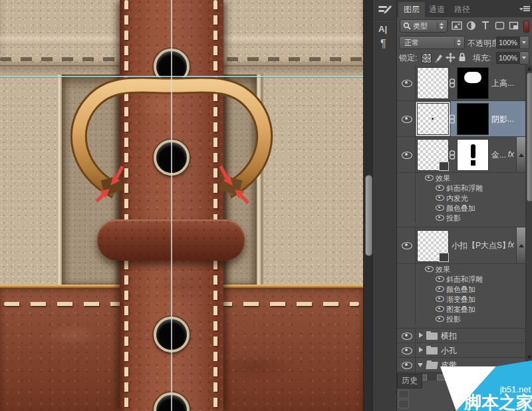  I want to click on effect-label: 投影, so click(454, 218).